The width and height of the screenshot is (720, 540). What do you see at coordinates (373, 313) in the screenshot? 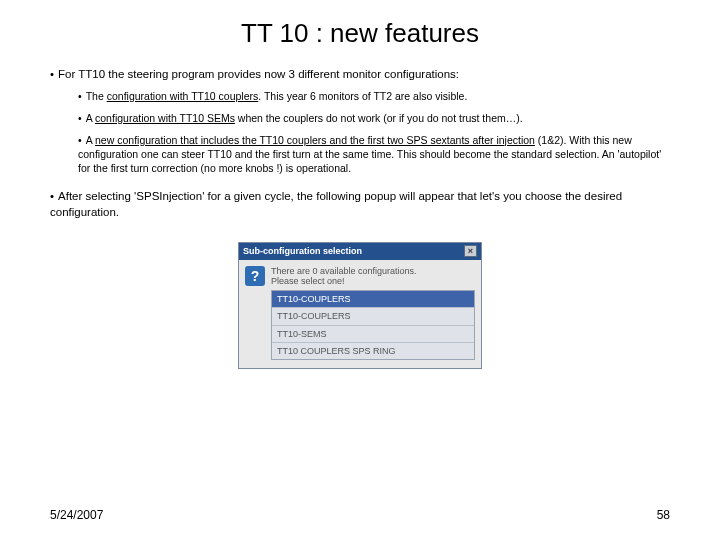
I see `dialog-right: There are 0 available configurations. Pl…` at bounding box center [373, 313].